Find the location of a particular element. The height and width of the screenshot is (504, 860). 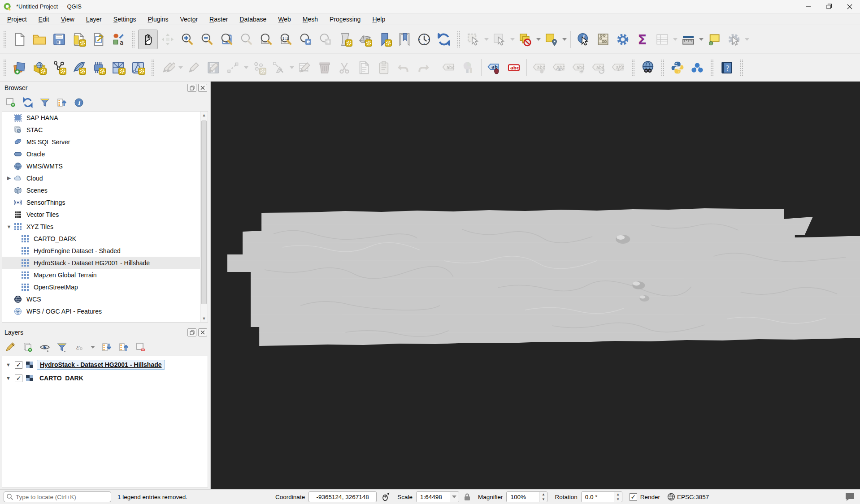

browser-item-hydroengine-shaded: HydroEngine Dataset - Shaded is located at coordinates (105, 251).